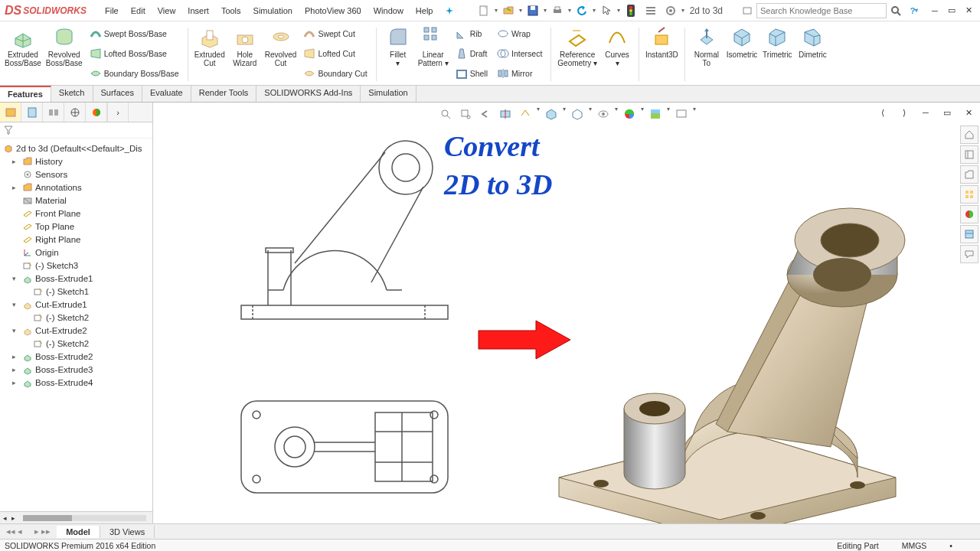  What do you see at coordinates (969, 174) in the screenshot?
I see `task-file-explorer-icon` at bounding box center [969, 174].